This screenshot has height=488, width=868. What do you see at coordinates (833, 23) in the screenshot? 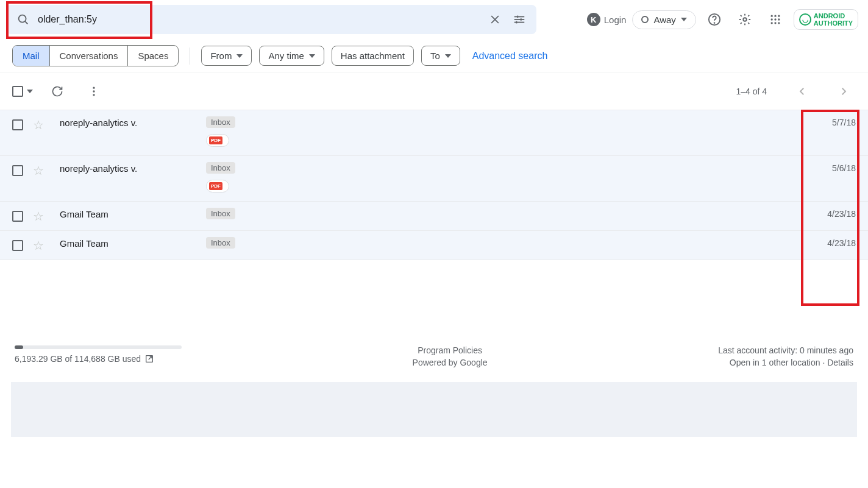
I see `brand-bottom: AUTHORITY` at bounding box center [833, 23].